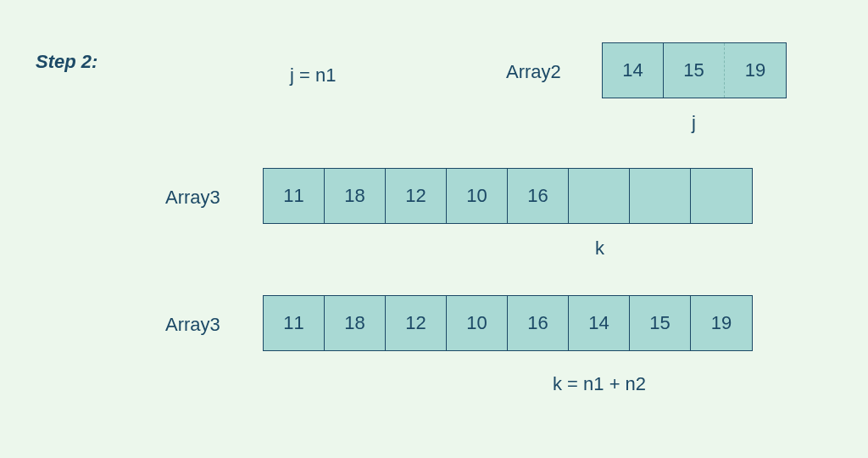 The height and width of the screenshot is (458, 868). What do you see at coordinates (721, 323) in the screenshot?
I see `array3b-cell: 19` at bounding box center [721, 323].